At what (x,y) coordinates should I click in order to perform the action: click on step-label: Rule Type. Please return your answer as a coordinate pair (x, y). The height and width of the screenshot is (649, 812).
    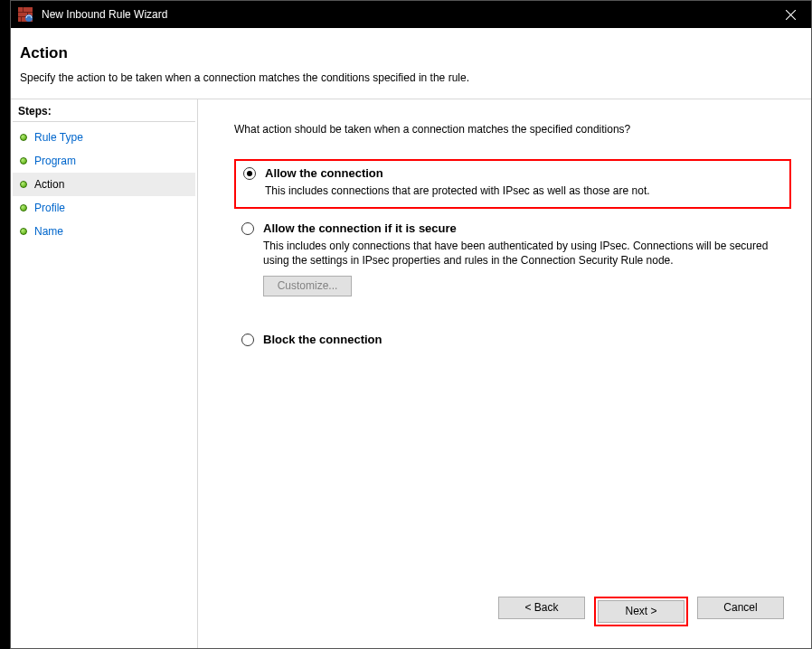
    Looking at the image, I should click on (59, 137).